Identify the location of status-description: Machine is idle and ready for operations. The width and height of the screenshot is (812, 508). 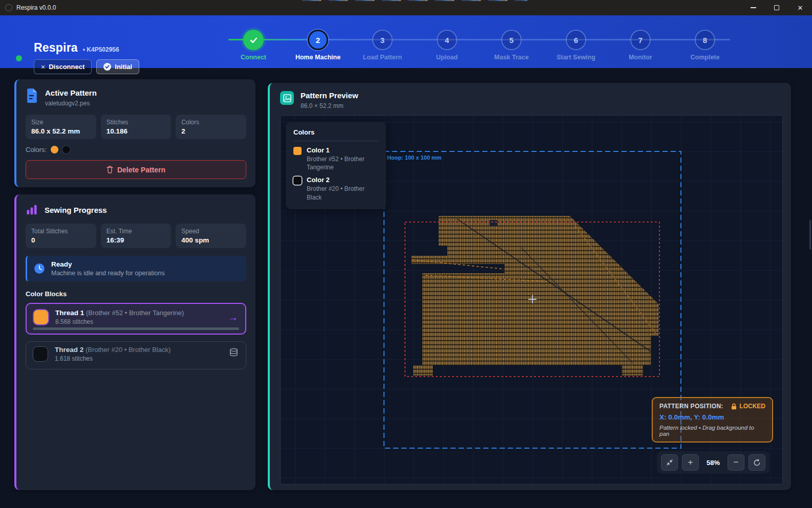
(108, 273).